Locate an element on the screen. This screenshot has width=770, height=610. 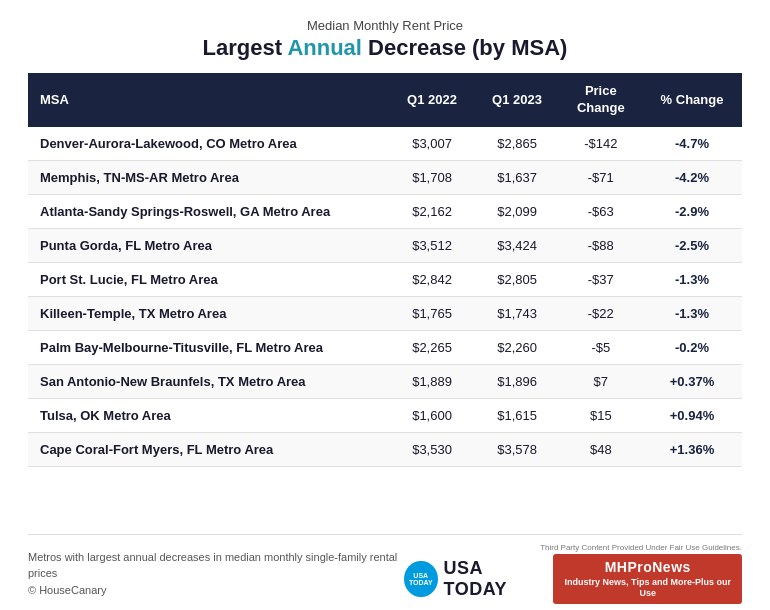
cell-pct-change: -2.5% is located at coordinates (692, 245).